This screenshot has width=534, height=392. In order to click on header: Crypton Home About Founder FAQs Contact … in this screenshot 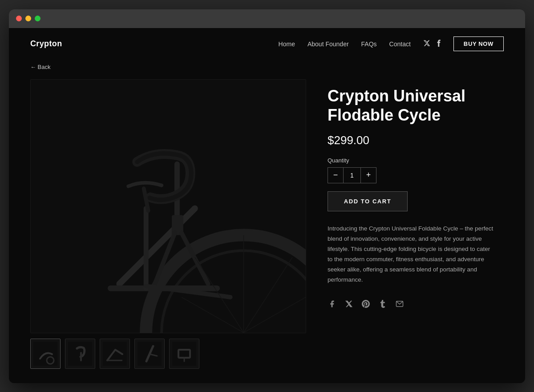, I will do `click(267, 44)`.